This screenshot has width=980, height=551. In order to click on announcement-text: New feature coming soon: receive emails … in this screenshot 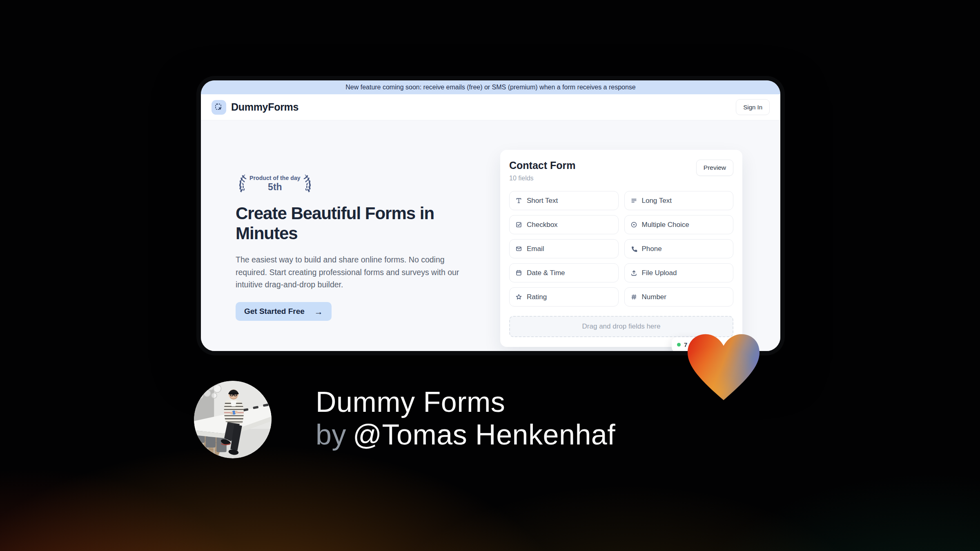, I will do `click(491, 87)`.